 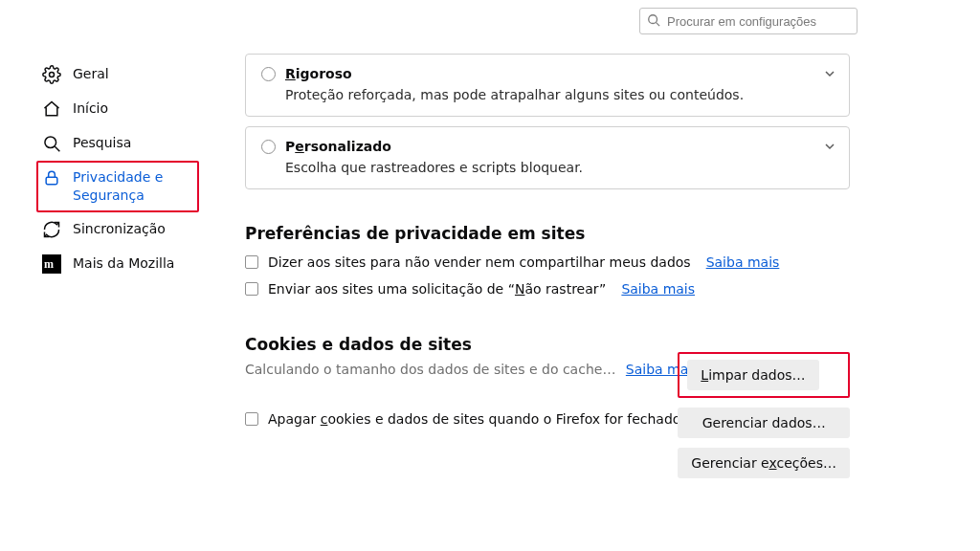 I want to click on sidebar-item-label: Privacidade e Segurança, so click(x=133, y=187).